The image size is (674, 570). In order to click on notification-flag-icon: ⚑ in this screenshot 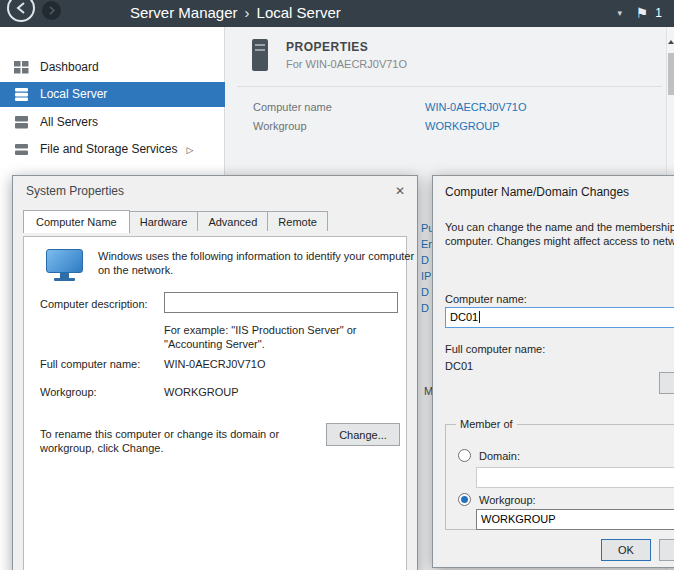, I will do `click(642, 13)`.